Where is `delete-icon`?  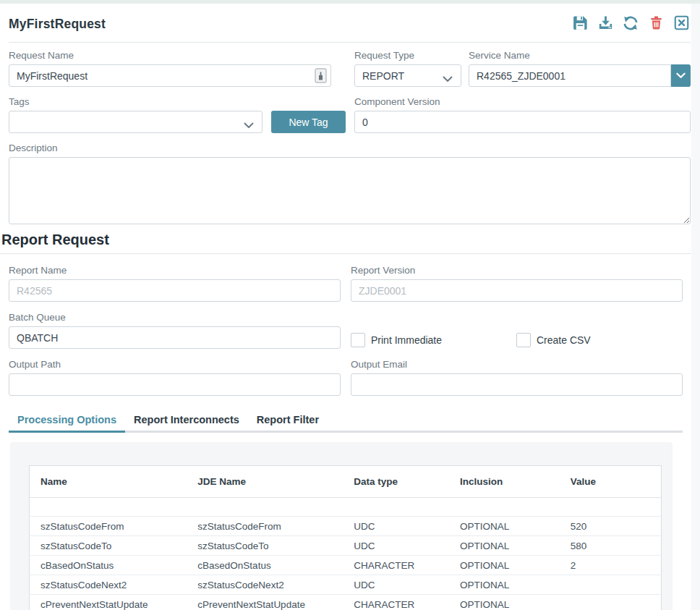 delete-icon is located at coordinates (657, 24).